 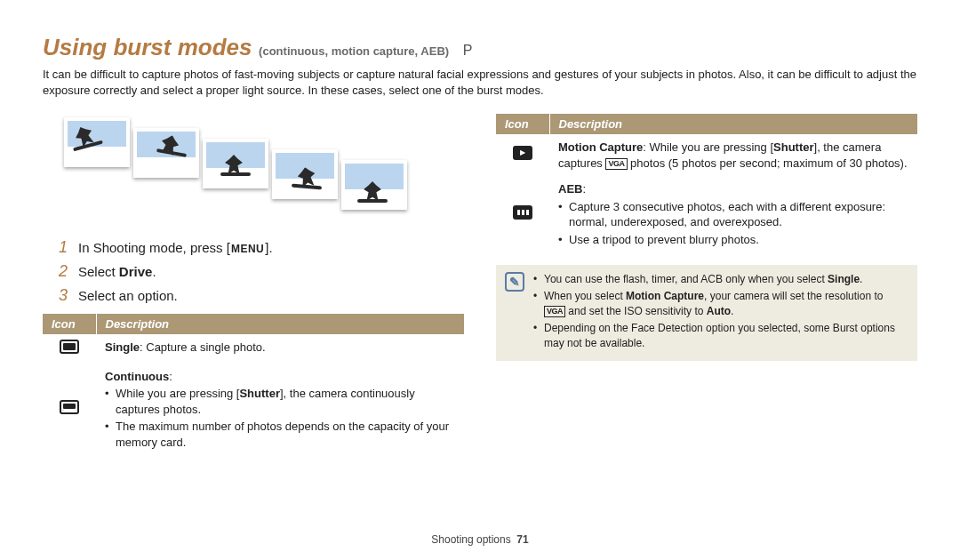 I want to click on burst-table-right: Icon Description Motion Capture: While y…, so click(x=707, y=183).